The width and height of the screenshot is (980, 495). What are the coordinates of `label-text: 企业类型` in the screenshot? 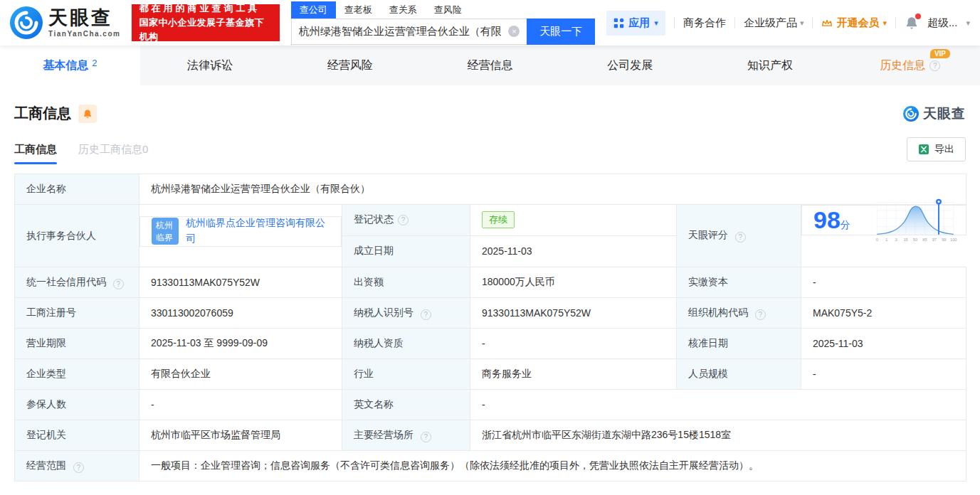 It's located at (46, 373).